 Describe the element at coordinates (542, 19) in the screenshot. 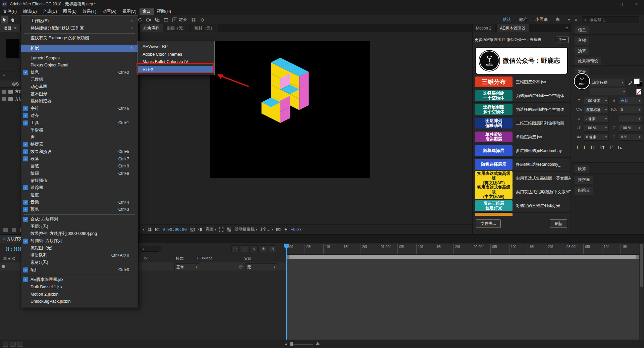

I see `workspace-item: 小屏幕` at that location.